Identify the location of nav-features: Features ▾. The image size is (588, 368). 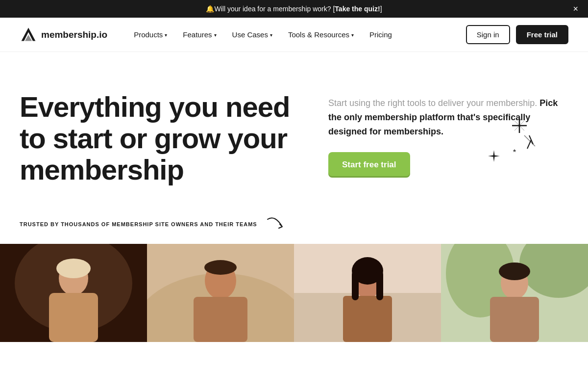
(199, 34).